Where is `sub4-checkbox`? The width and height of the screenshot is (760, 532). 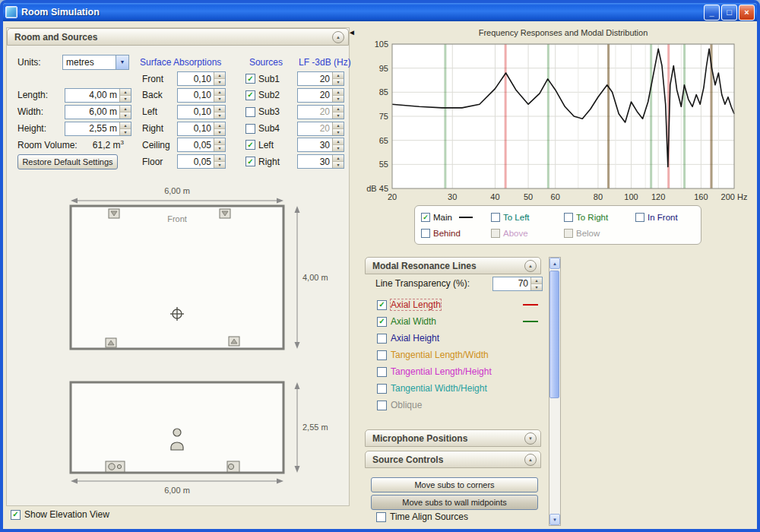 sub4-checkbox is located at coordinates (251, 129).